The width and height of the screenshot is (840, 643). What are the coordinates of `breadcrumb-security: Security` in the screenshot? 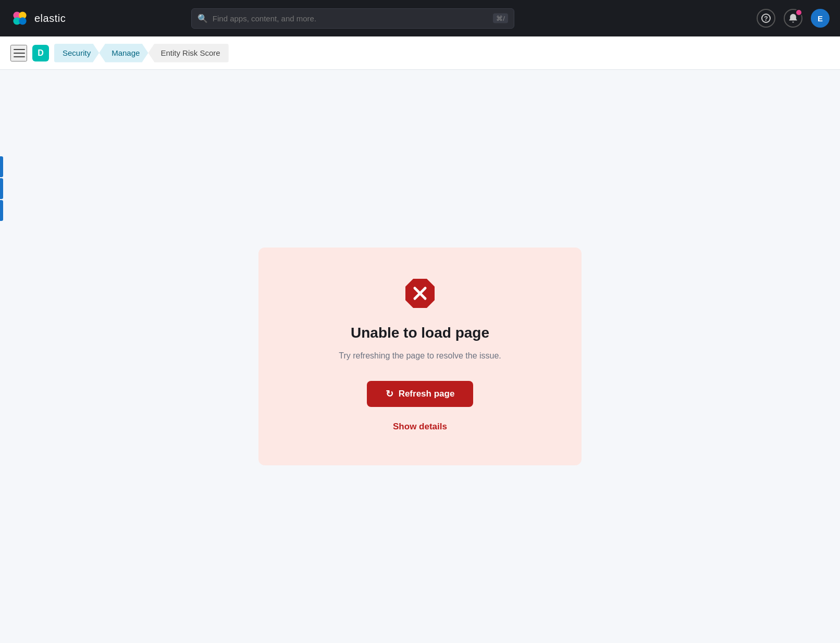 It's located at (77, 53).